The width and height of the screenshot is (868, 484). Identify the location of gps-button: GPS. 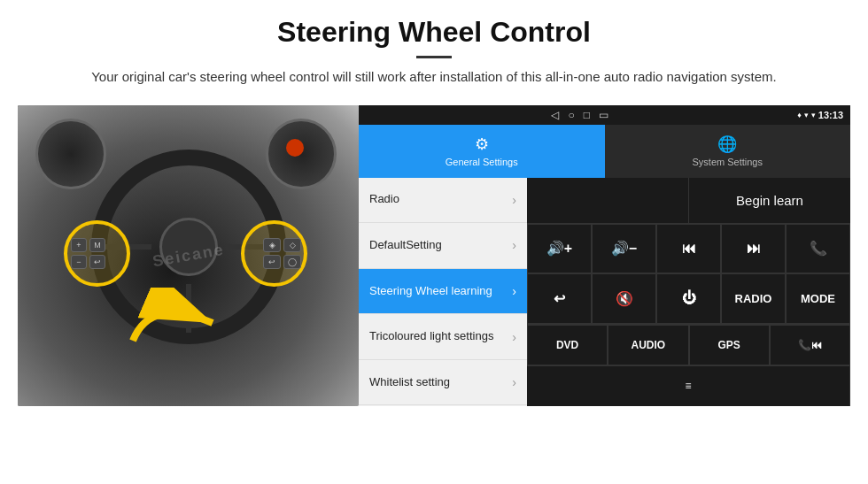
(730, 345).